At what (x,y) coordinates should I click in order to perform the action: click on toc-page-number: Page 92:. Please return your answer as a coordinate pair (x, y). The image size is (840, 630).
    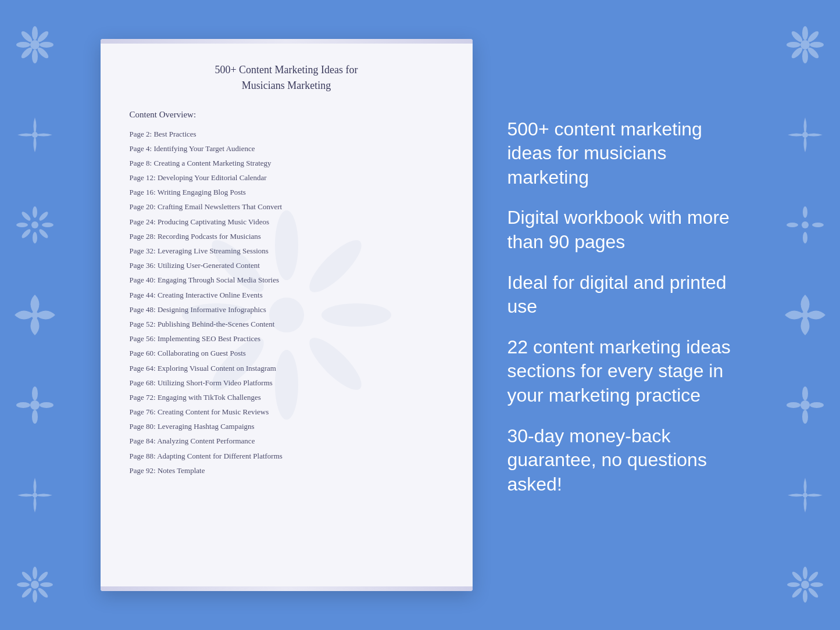
    Looking at the image, I should click on (143, 471).